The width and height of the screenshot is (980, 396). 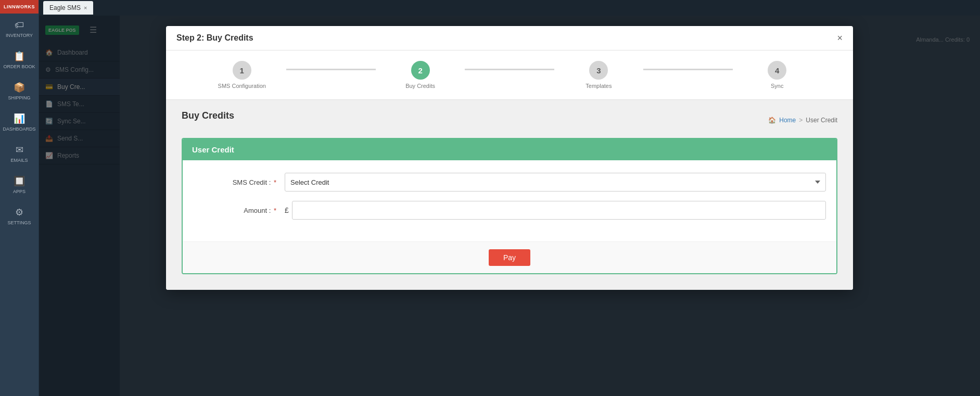 I want to click on sidebar: LINNWORKS 🏷 INVENTORY 📋 ORDER BOOK 📦 SHI…, so click(x=20, y=198).